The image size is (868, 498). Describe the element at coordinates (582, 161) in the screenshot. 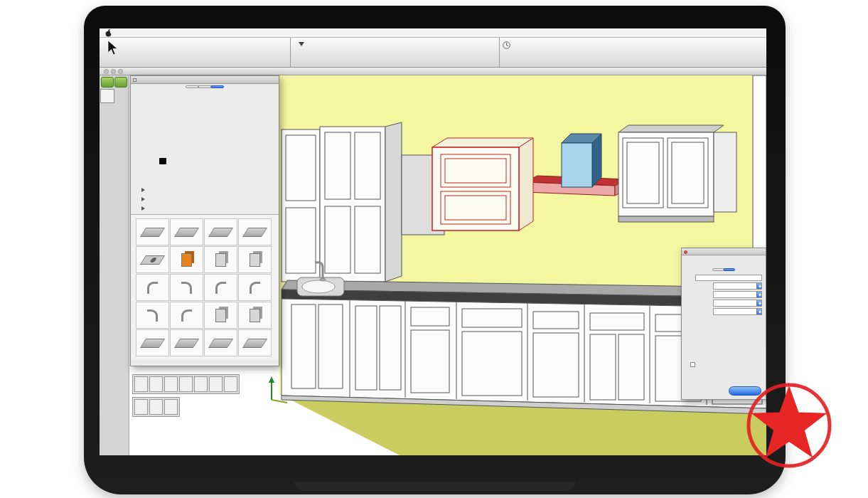

I see `blue-box` at that location.